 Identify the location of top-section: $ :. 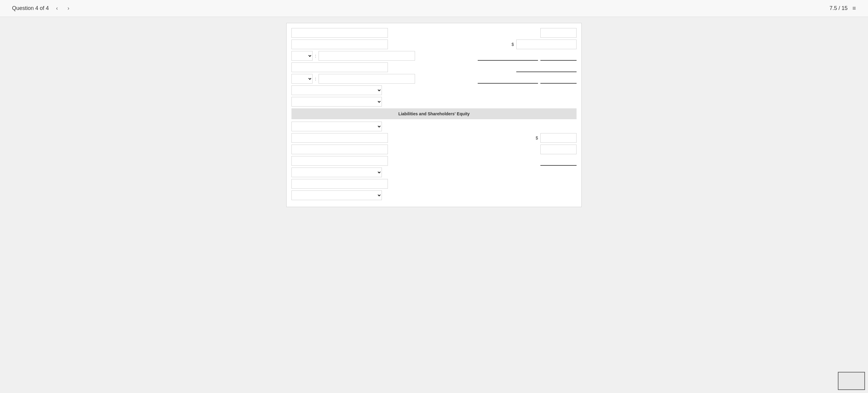
(434, 67).